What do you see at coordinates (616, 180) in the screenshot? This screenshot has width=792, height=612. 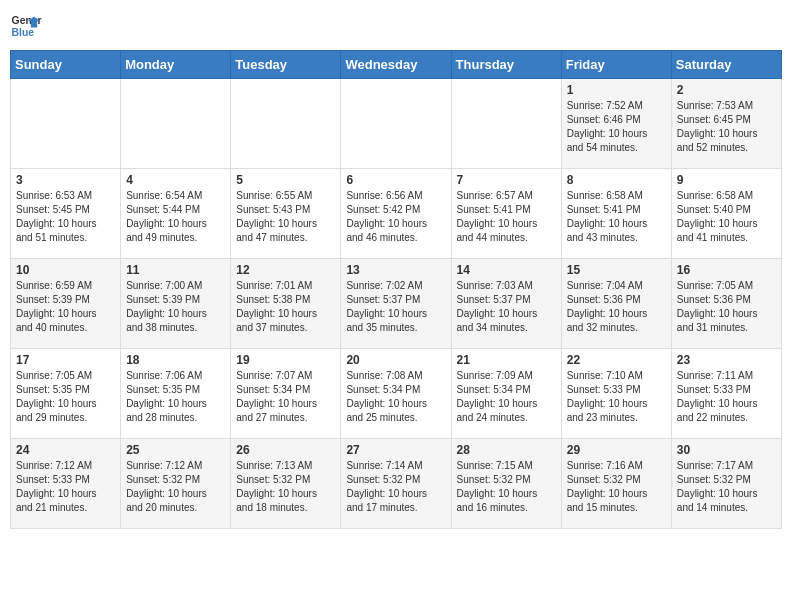 I see `day-number: 8` at bounding box center [616, 180].